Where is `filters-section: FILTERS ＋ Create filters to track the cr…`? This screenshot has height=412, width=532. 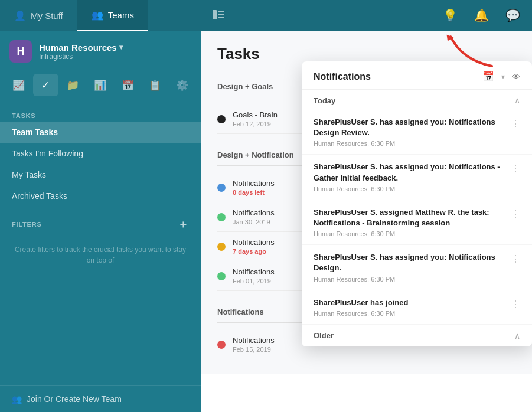 filters-section: FILTERS ＋ Create filters to track the cr… is located at coordinates (100, 244).